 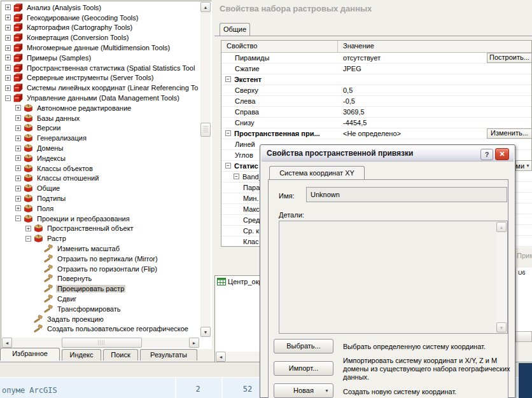 What do you see at coordinates (101, 179) in the screenshot?
I see `tree-item: +Классы отношений` at bounding box center [101, 179].